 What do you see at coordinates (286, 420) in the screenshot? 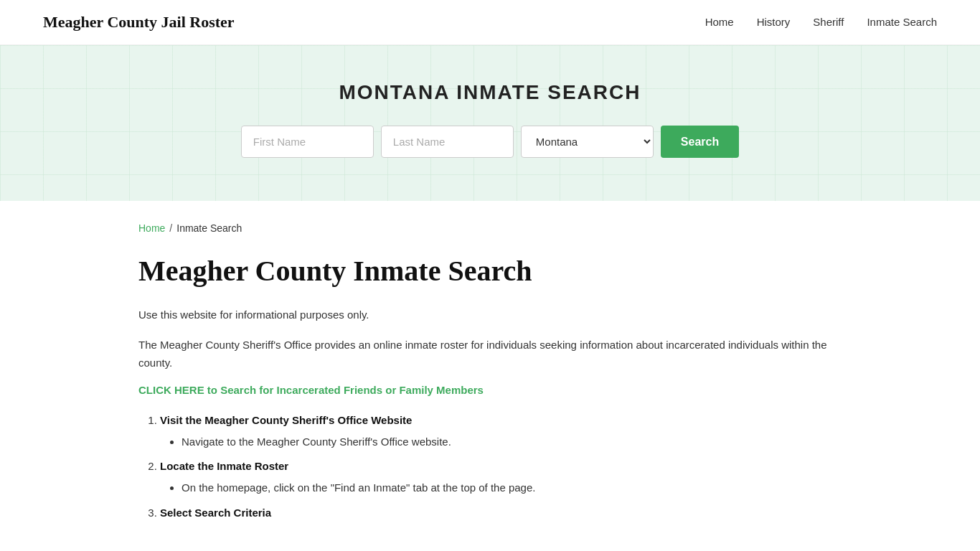
I see `instruction-label-1: Visit the Meagher County Sheriff's Offic…` at bounding box center [286, 420].